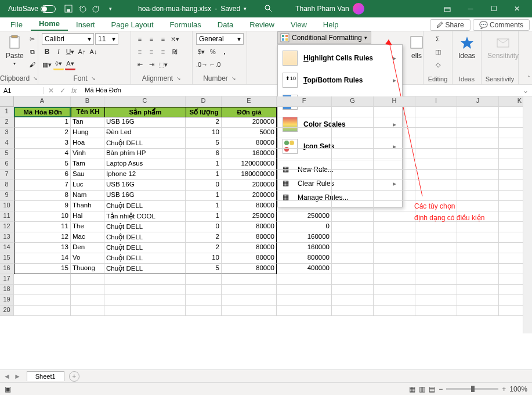 The image size is (532, 395). What do you see at coordinates (88, 185) in the screenshot?
I see `cell: Luc` at bounding box center [88, 185].